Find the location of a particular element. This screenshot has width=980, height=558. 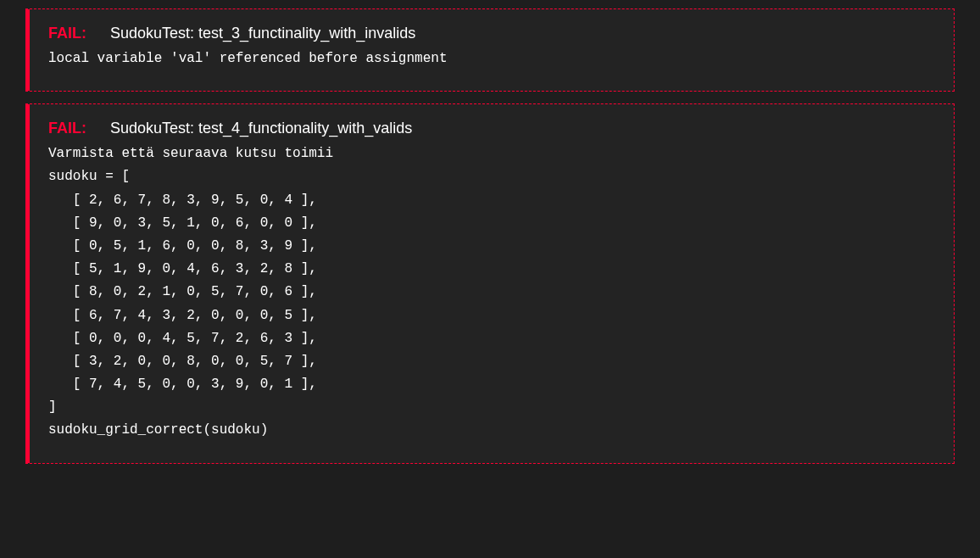

test-result-box: FAIL: SudokuTest: test_3_functinality_wi… is located at coordinates (490, 50).